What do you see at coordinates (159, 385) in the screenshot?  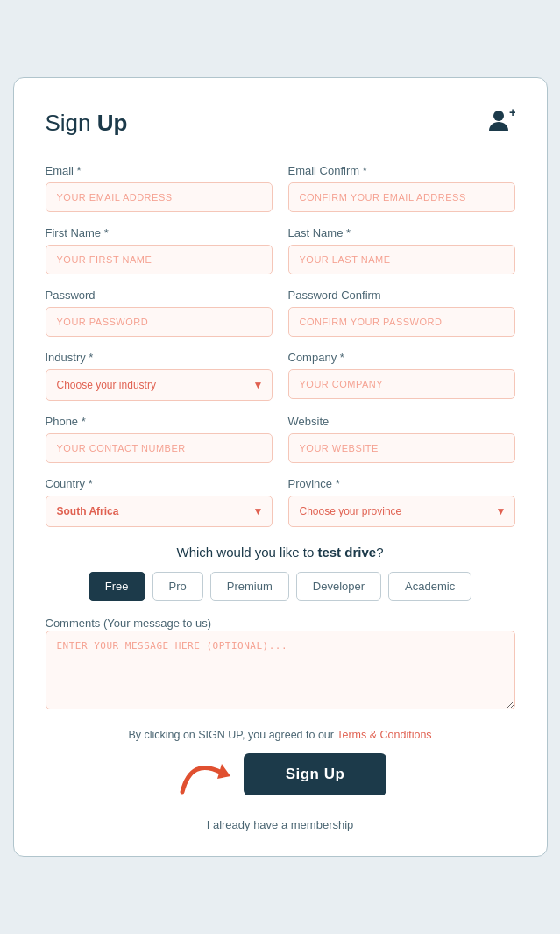 I see `industry-select-wrapper: Choose your industry Technology Finance …` at bounding box center [159, 385].